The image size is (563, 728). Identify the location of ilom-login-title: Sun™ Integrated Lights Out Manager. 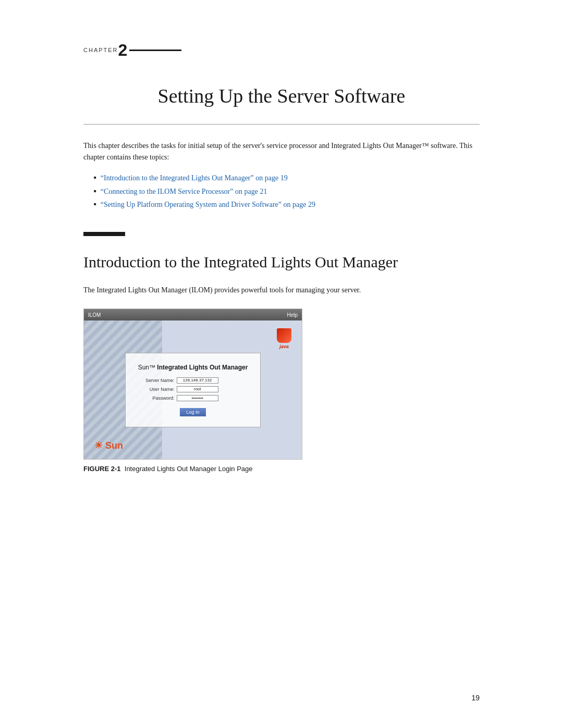
(193, 367).